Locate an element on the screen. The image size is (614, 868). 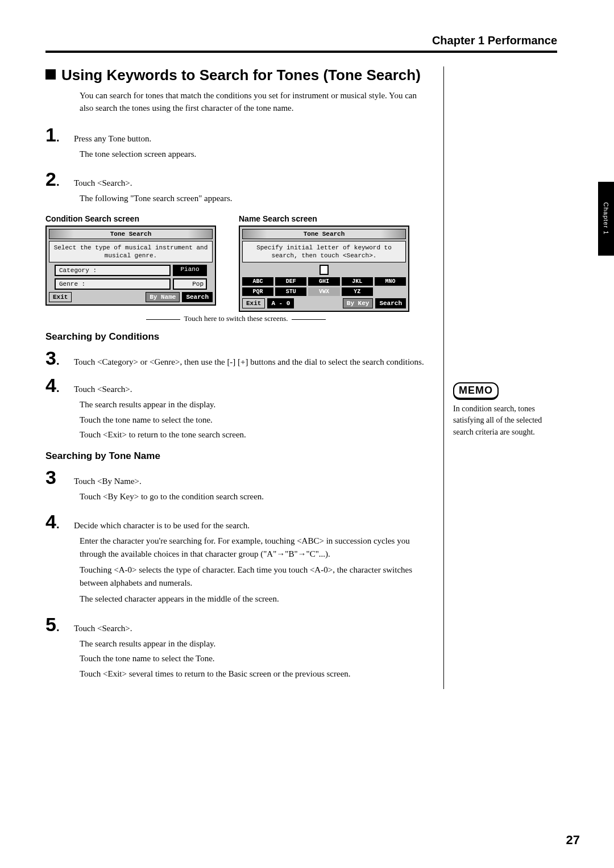
key-pqr: PQR is located at coordinates (258, 292).